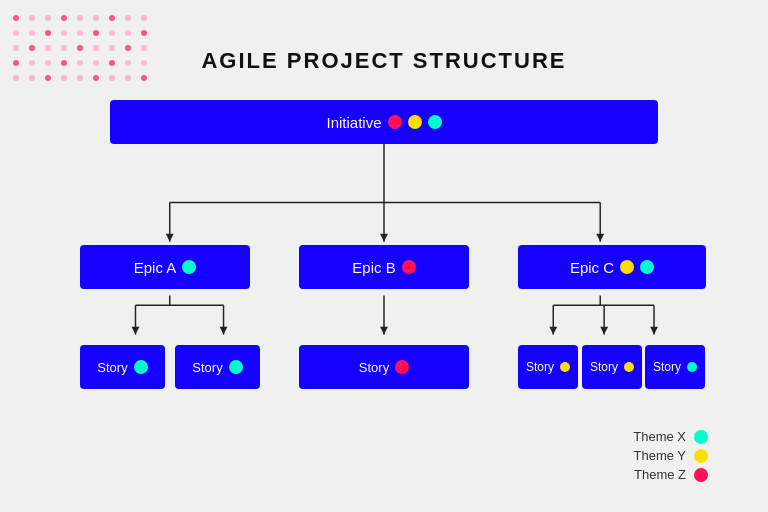 The image size is (768, 512). Describe the element at coordinates (627, 267) in the screenshot. I see `epic-c-dot-yellow` at that location.